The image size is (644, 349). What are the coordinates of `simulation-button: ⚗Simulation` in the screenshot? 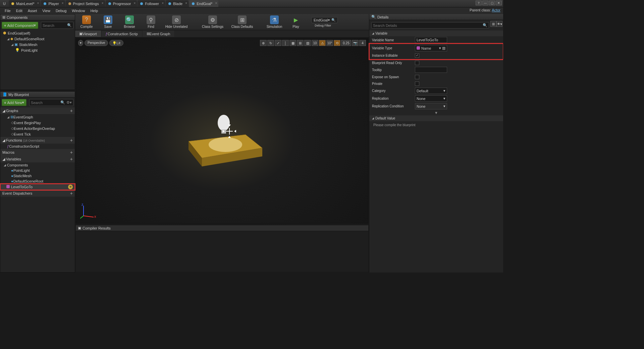 It's located at (274, 22).